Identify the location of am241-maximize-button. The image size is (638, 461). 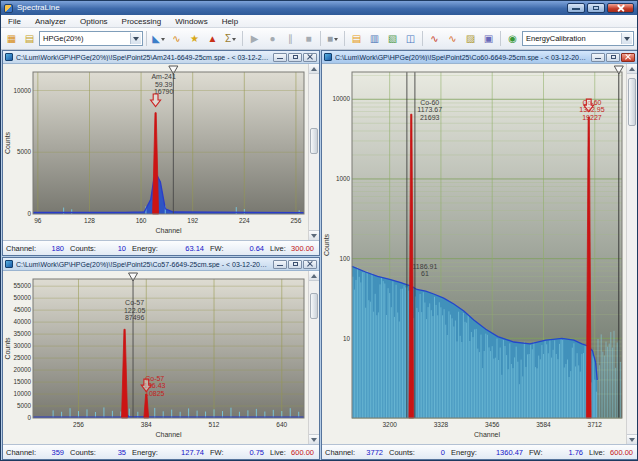
(295, 58).